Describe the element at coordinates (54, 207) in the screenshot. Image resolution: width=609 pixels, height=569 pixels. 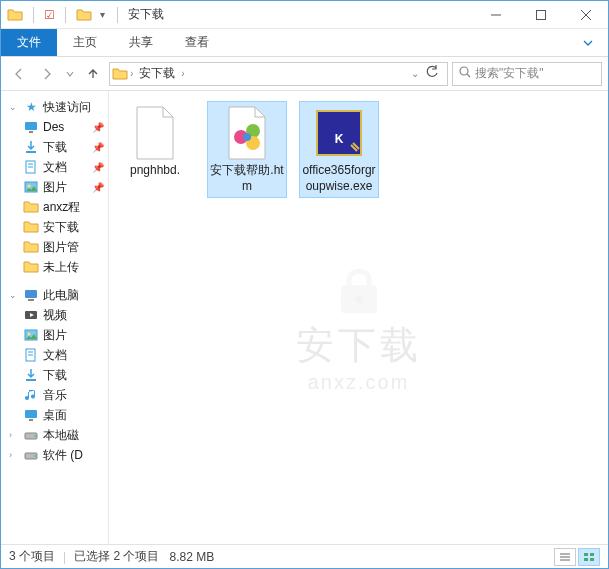
I see `sidebar-item: anxz程` at that location.